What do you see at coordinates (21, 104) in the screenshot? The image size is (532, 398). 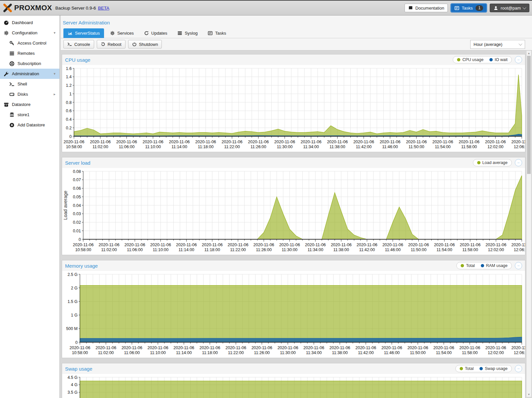 I see `sidebar-item-label: Datastore` at bounding box center [21, 104].